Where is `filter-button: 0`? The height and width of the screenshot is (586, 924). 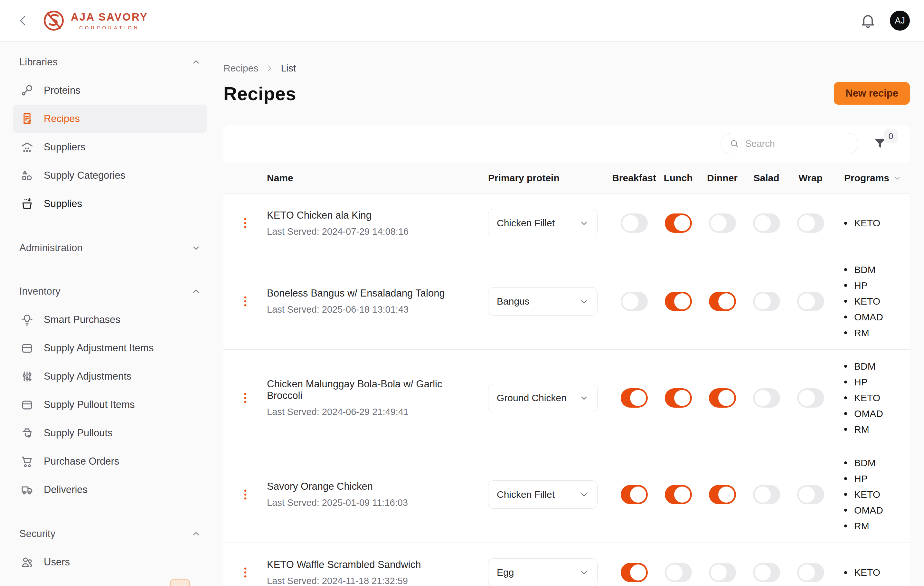
filter-button: 0 is located at coordinates (880, 144).